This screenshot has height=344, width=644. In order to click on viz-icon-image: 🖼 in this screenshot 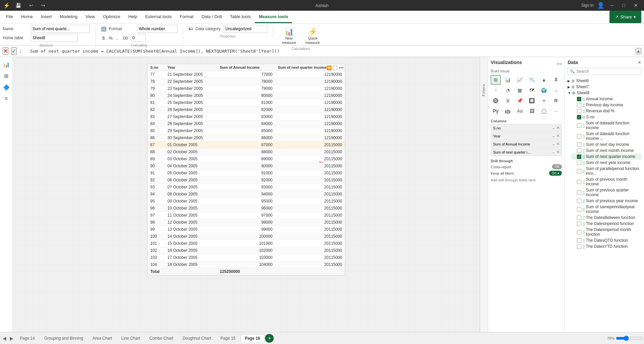, I will do `click(532, 111)`.